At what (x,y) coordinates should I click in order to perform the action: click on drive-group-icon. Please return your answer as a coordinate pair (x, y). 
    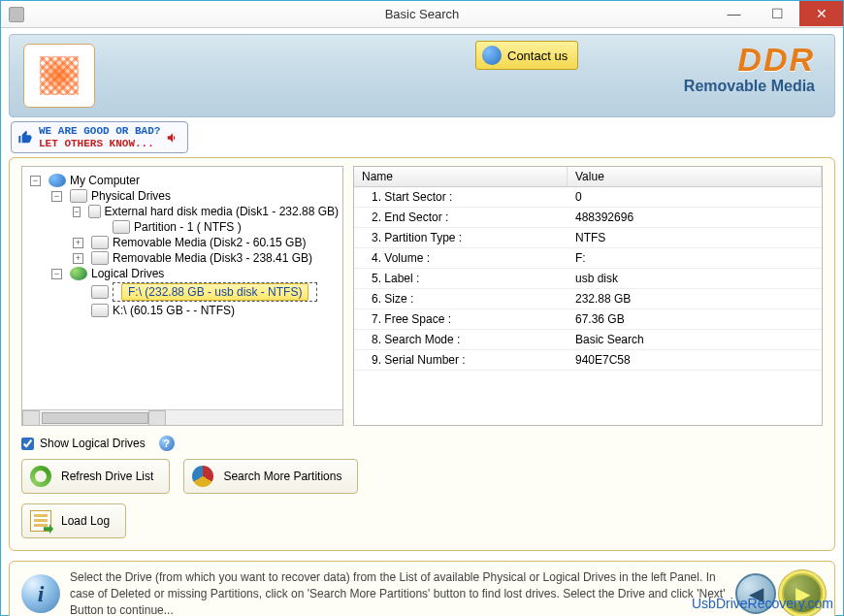
    Looking at the image, I should click on (79, 196).